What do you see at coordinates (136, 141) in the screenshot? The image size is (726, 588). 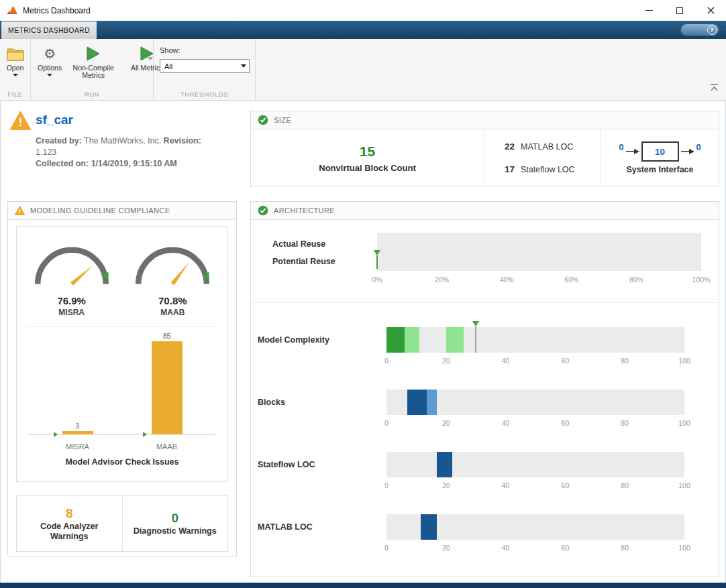 I see `model-created-line: Created by: The MathWorks, Inc. Revision…` at bounding box center [136, 141].